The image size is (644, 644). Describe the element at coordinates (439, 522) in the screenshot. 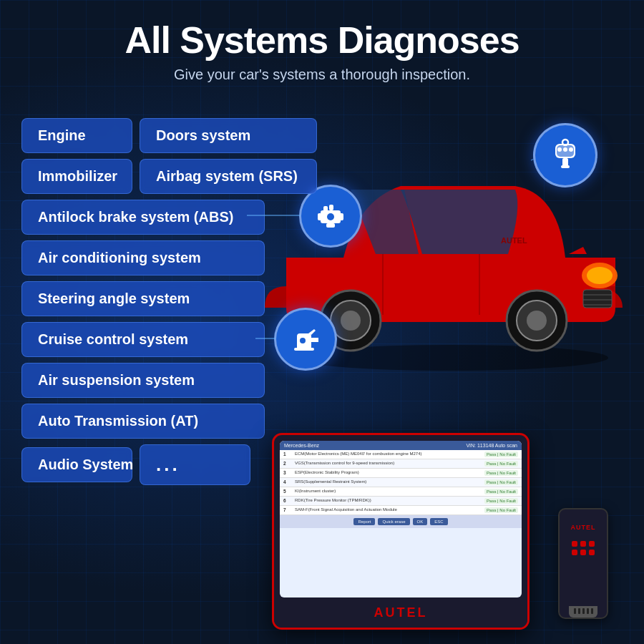

I see `esc-button: ESC` at that location.